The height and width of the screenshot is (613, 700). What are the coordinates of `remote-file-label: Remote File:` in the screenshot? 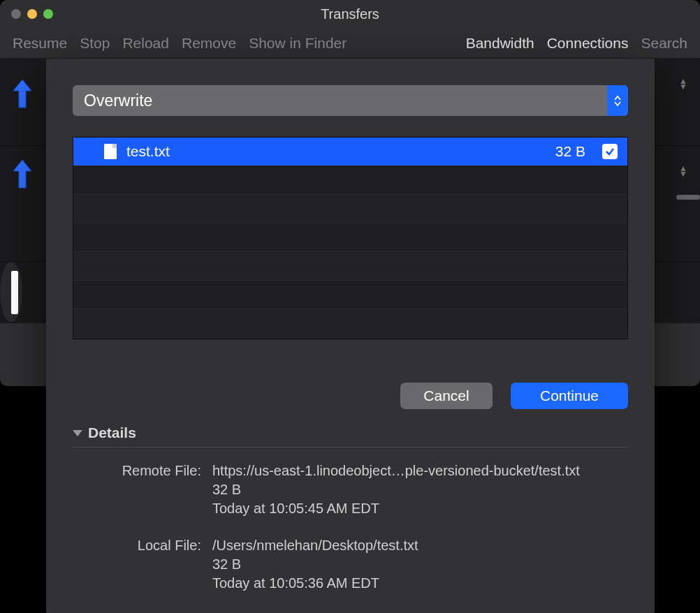 It's located at (143, 471).